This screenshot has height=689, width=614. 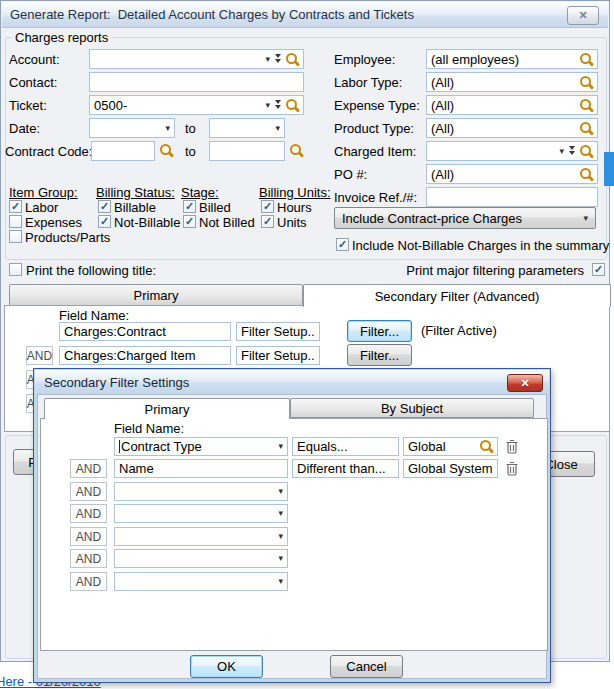 What do you see at coordinates (412, 408) in the screenshot?
I see `tab-by-subject: By Subject` at bounding box center [412, 408].